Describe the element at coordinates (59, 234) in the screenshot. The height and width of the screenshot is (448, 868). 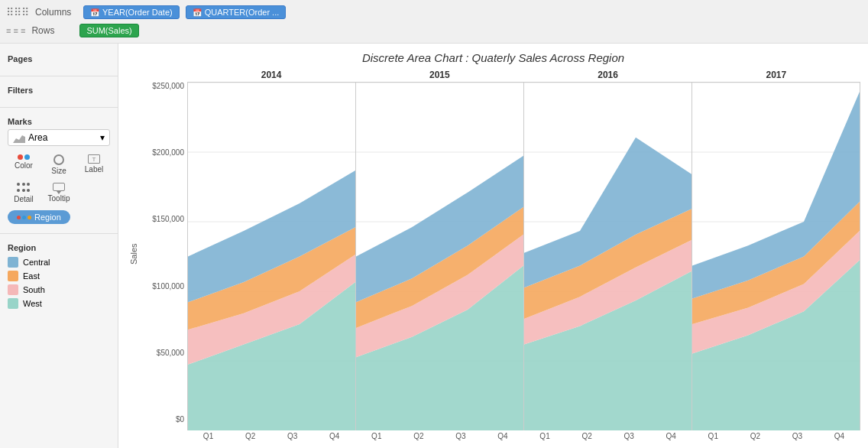
I see `divider3` at that location.